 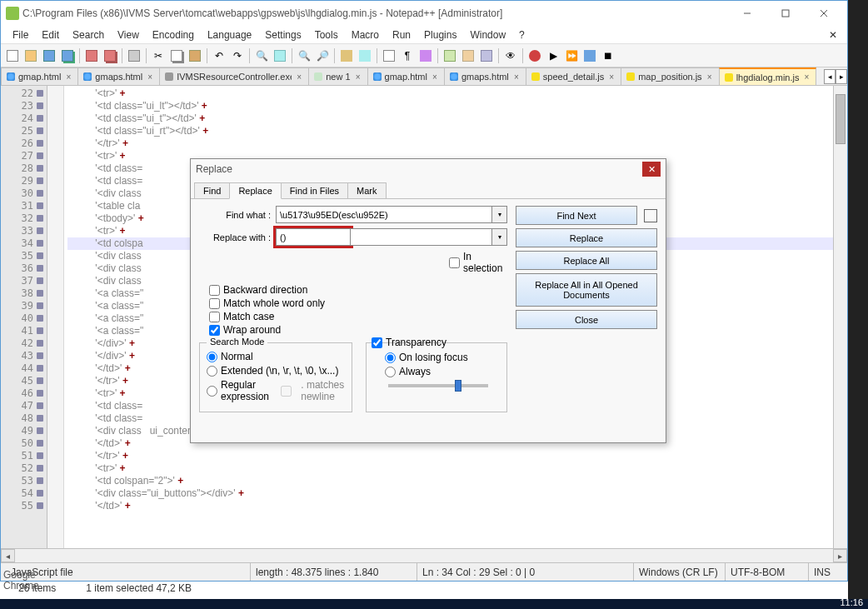 What do you see at coordinates (50, 35) in the screenshot?
I see `menu-edit: Edit` at bounding box center [50, 35].